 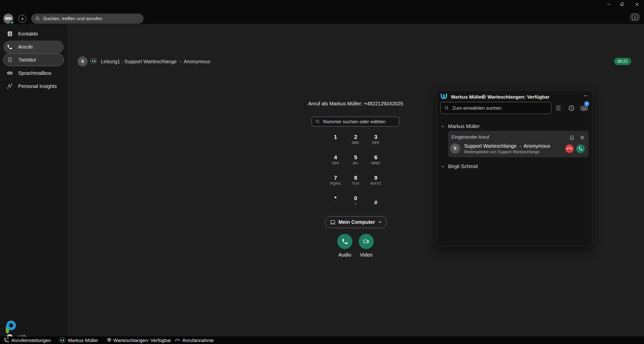 I want to click on panel-dialpad-button, so click(x=558, y=108).